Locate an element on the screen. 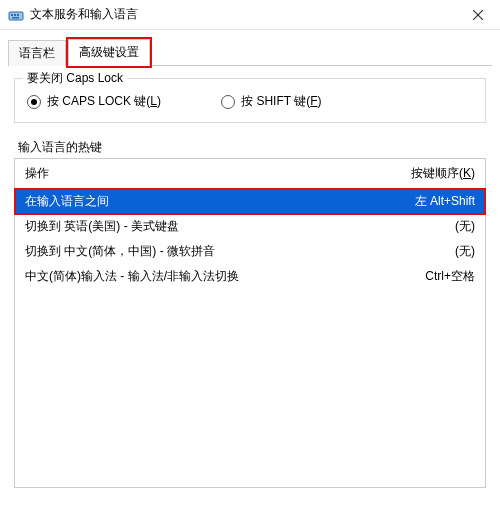  radio-shift-key: 按 SHIFT 键(F) is located at coordinates (271, 102).